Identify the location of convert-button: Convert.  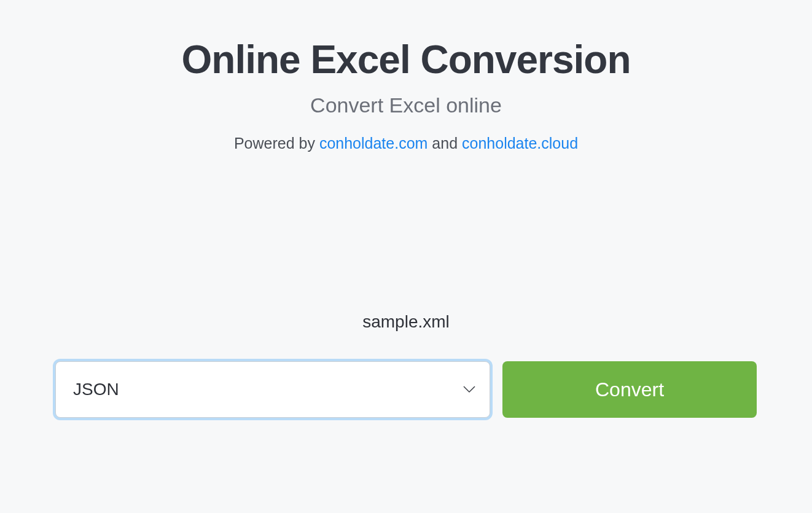
(630, 390).